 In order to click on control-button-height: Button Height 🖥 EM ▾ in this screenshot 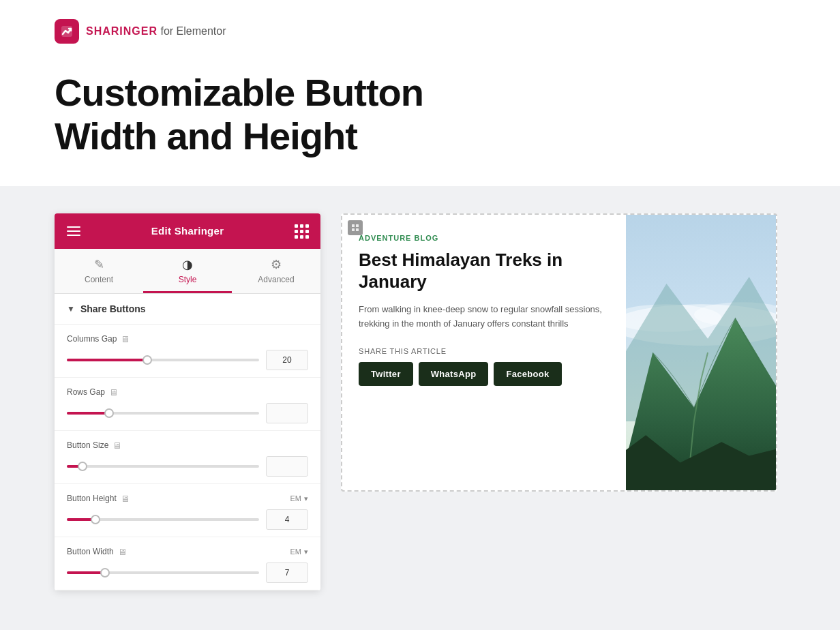, I will do `click(188, 511)`.